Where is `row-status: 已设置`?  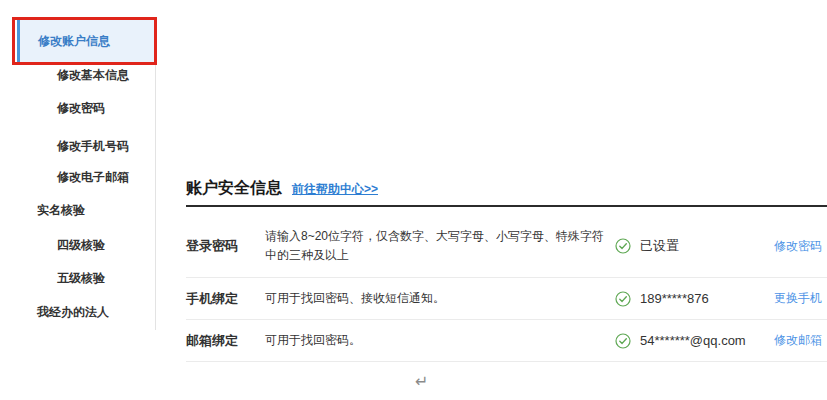 row-status: 已设置 is located at coordinates (694, 246).